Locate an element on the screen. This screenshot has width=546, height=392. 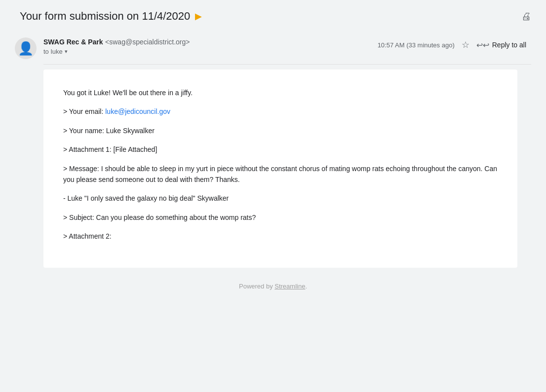
body-email-line: > Your email: luke@jedicouncil.gov is located at coordinates (280, 111).